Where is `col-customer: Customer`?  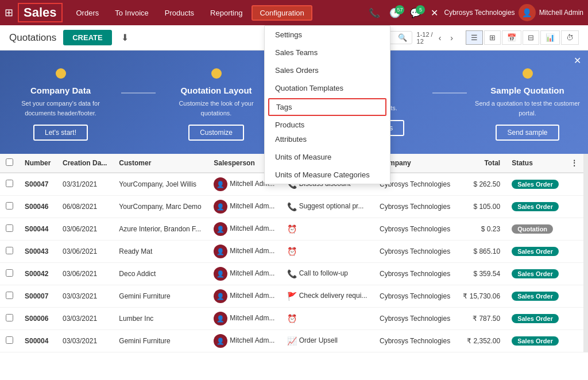 col-customer: Customer is located at coordinates (161, 163).